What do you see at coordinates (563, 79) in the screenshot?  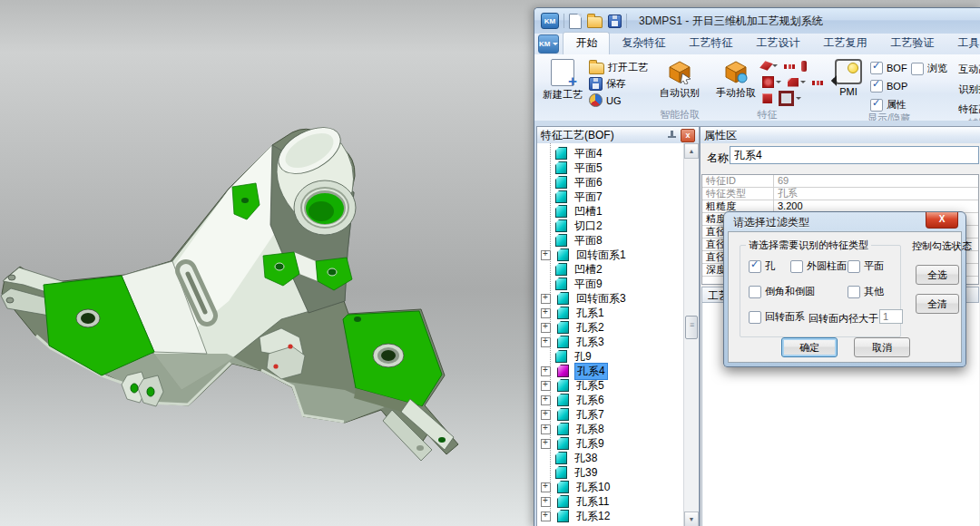 I see `new-process-button: 新建工艺` at bounding box center [563, 79].